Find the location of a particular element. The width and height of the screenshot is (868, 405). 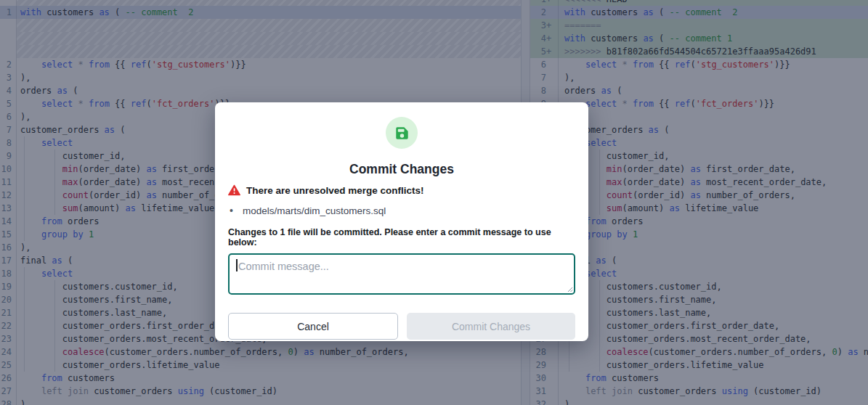

conflict-file-name: models/marts/dim_customers.sql is located at coordinates (314, 210).